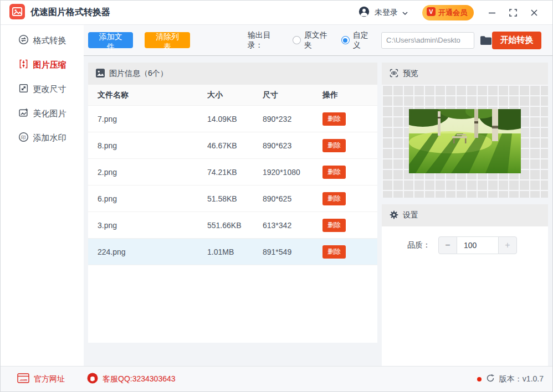 The width and height of the screenshot is (553, 392). Describe the element at coordinates (147, 225) in the screenshot. I see `file-name-cell: 3.png` at that location.